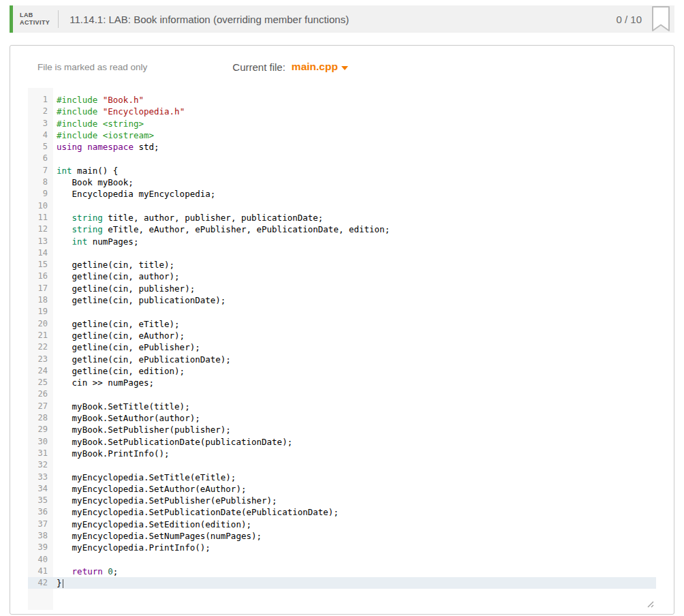 This screenshot has height=616, width=684. I want to click on code-token: using, so click(69, 147).